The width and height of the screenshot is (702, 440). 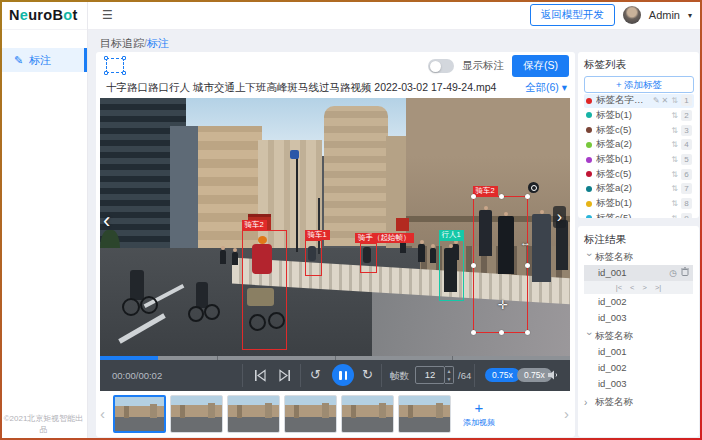 I want to click on pause-button, so click(x=343, y=375).